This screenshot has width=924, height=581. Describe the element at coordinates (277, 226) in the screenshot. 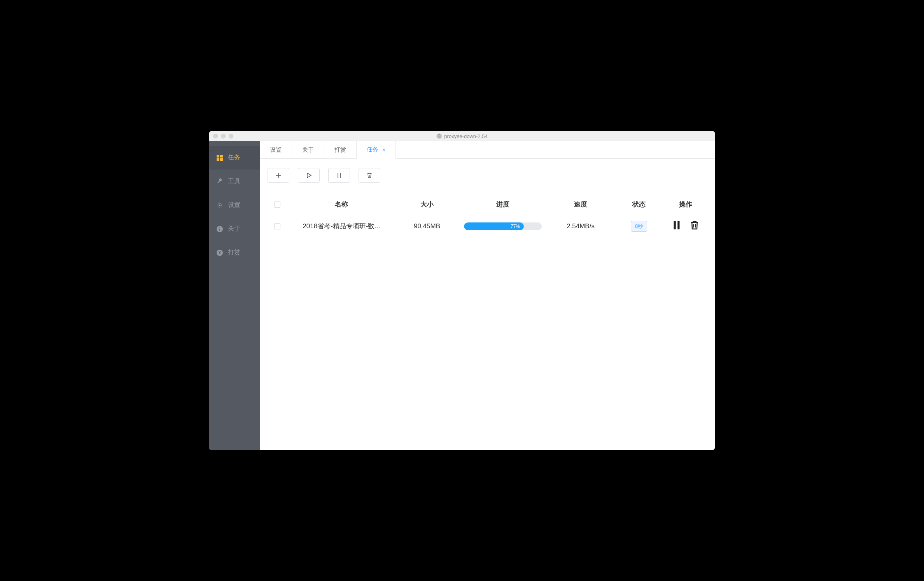

I see `row-checkbox` at that location.